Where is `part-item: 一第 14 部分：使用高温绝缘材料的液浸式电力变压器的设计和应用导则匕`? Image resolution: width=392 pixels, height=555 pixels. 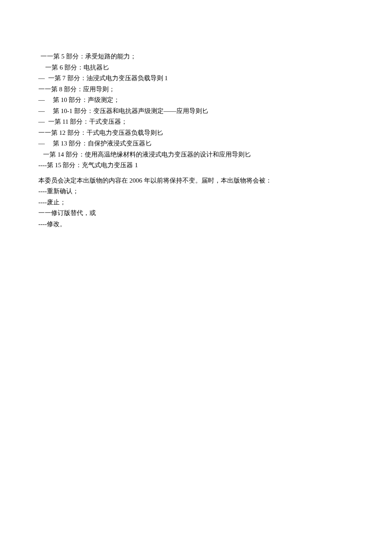
part-item: 一第 14 部分：使用高温绝缘材料的液浸式电力变压器的设计和应用导则匕 is located at coordinates (195, 155).